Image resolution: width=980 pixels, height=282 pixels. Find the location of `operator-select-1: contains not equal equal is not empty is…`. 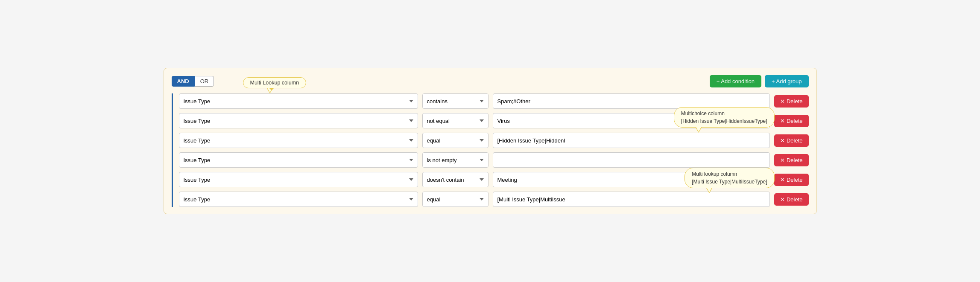

operator-select-1: contains not equal equal is not empty is… is located at coordinates (455, 101).